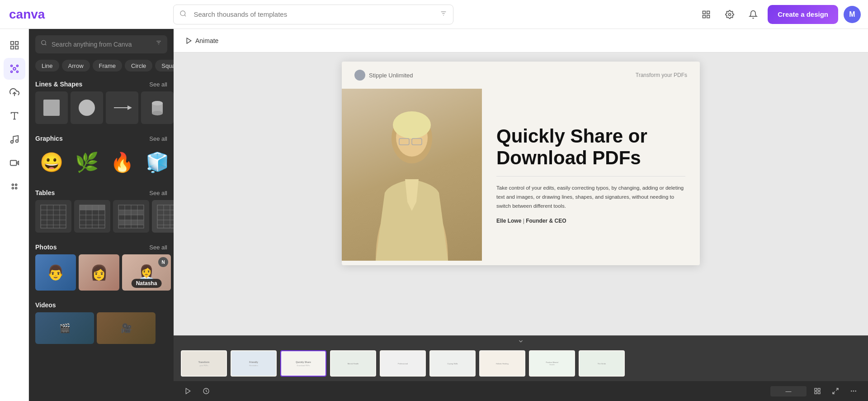 Image resolution: width=868 pixels, height=401 pixels. What do you see at coordinates (158, 138) in the screenshot?
I see `graphics-see-all: See all` at bounding box center [158, 138].